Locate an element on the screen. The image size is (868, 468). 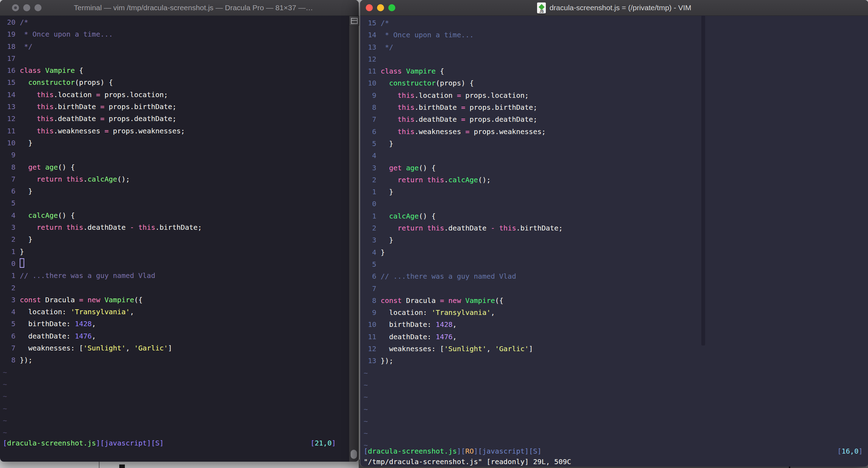
statusline-ruler: [21,0] is located at coordinates (323, 443).